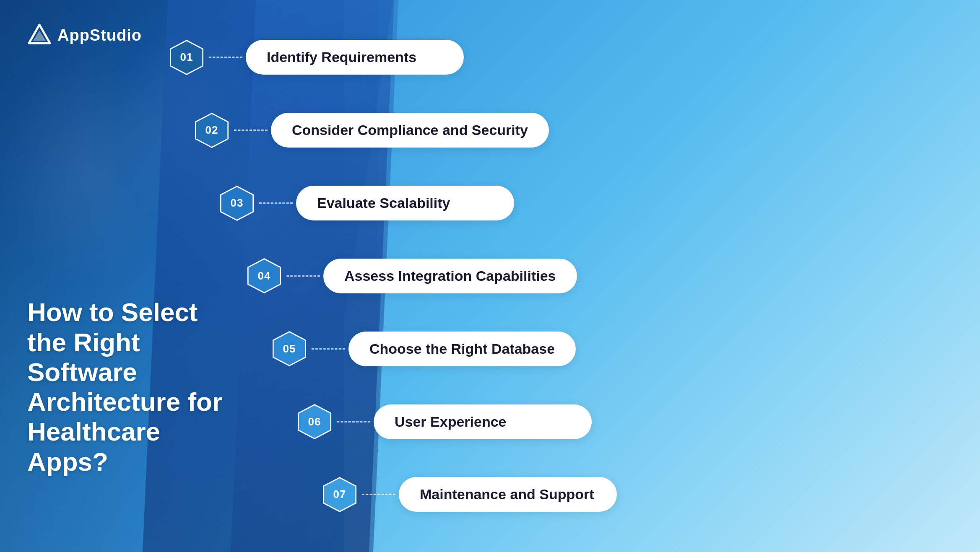  What do you see at coordinates (561, 57) in the screenshot?
I see `step-row-1: 01 Identify Requirements` at bounding box center [561, 57].